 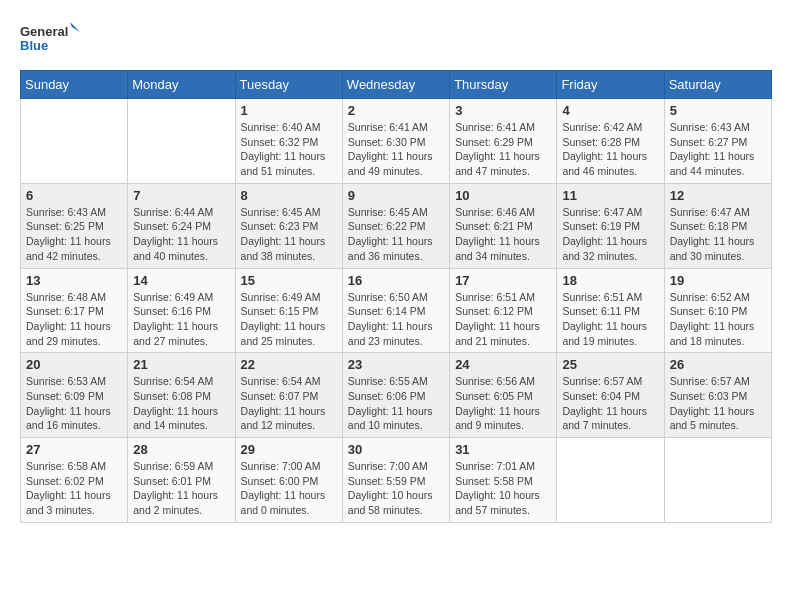 What do you see at coordinates (610, 234) in the screenshot?
I see `day-info: Sunrise: 6:47 AMSunset: 6:19 PMDaylight:…` at bounding box center [610, 234].